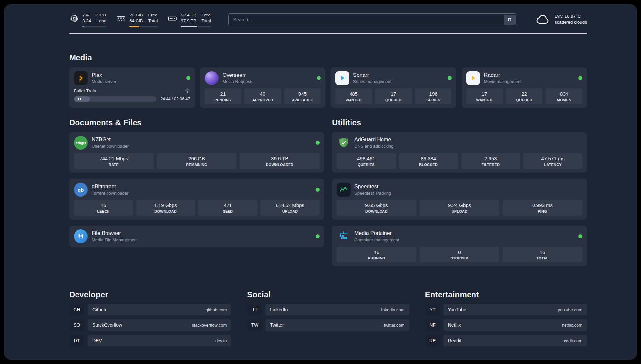 The height and width of the screenshot is (364, 641). Describe the element at coordinates (114, 158) in the screenshot. I see `stat-value: 744.21 Mbps` at that location.